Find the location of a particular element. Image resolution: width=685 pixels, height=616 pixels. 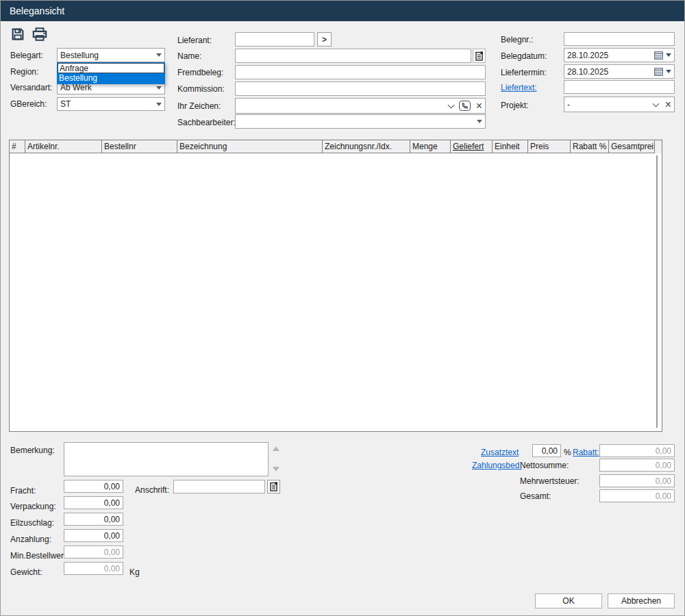

kommission-input is located at coordinates (360, 89).